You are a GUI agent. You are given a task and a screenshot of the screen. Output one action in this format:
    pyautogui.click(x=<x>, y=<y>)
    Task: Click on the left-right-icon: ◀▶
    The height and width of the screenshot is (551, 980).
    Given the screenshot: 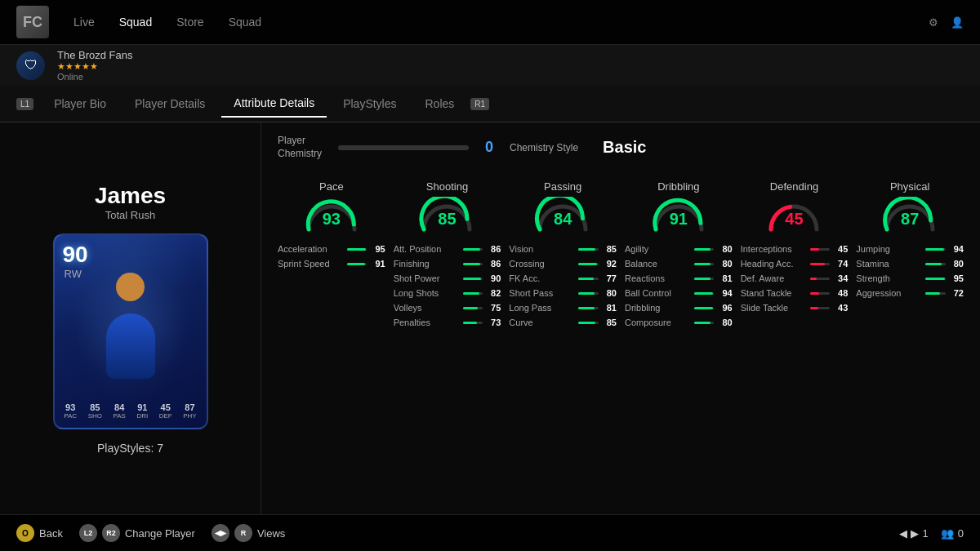 What is the action you would take?
    pyautogui.click(x=220, y=533)
    